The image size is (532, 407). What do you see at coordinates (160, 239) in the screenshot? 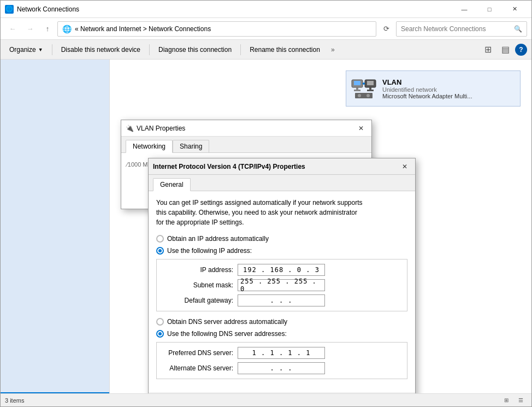
I see `auto-ip-radio` at bounding box center [160, 239].